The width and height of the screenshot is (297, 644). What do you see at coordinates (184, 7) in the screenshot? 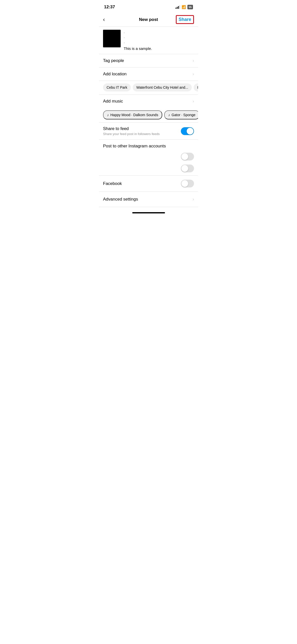
I see `status-icons: 📶 55` at bounding box center [184, 7].